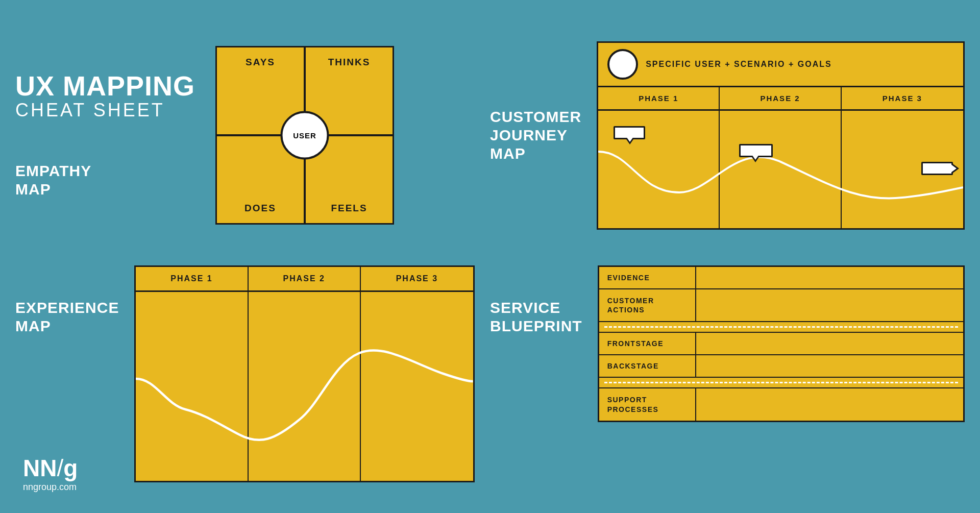 The width and height of the screenshot is (980, 513). Describe the element at coordinates (781, 136) in the screenshot. I see `customer-journey-map-grid: SPECIFIC USER + SCENARIO + GOALS PHASE 1…` at that location.